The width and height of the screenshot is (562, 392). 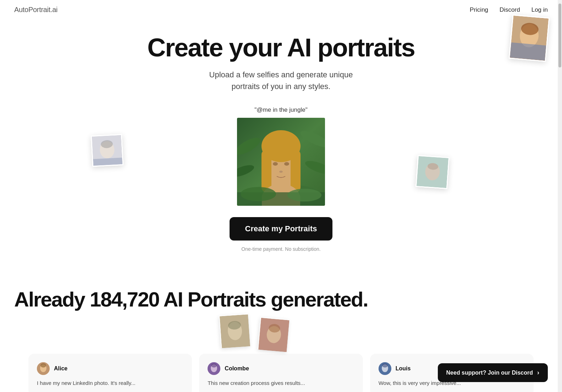 What do you see at coordinates (509, 10) in the screenshot?
I see `nav-links: Pricing Discord Log in` at bounding box center [509, 10].